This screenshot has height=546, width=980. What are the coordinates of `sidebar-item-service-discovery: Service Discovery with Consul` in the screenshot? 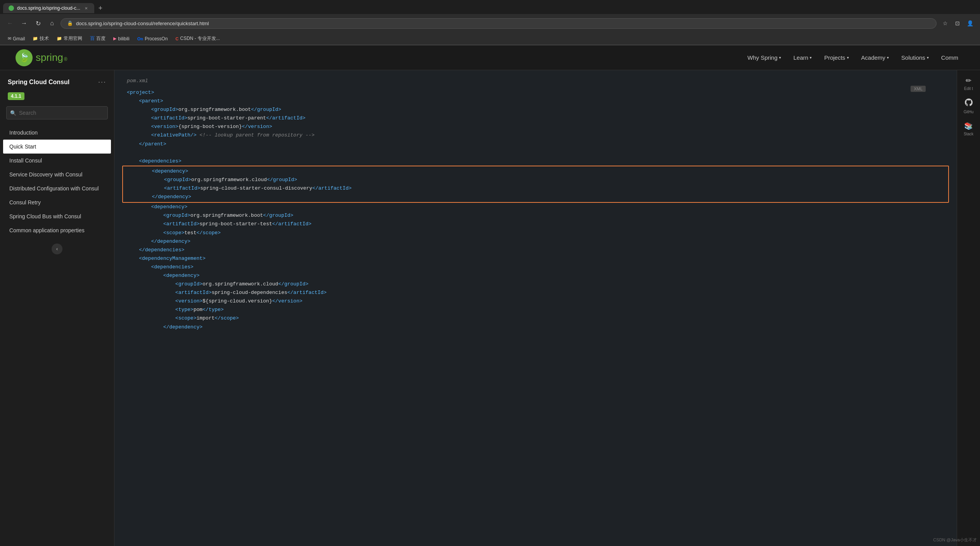 It's located at (57, 175).